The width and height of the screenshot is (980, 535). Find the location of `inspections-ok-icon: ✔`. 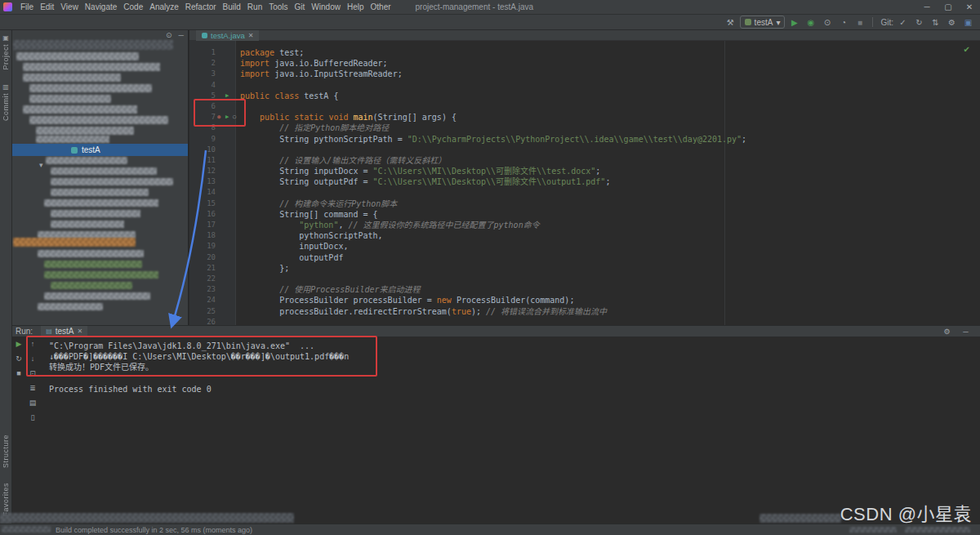

inspections-ok-icon: ✔ is located at coordinates (967, 49).